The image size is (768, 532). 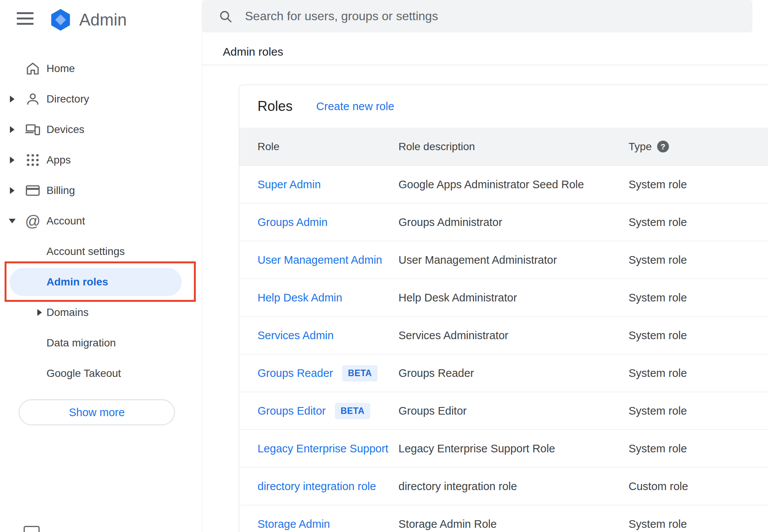 I want to click on table-row: Groups Admin Groups Administrator System…, so click(x=504, y=222).